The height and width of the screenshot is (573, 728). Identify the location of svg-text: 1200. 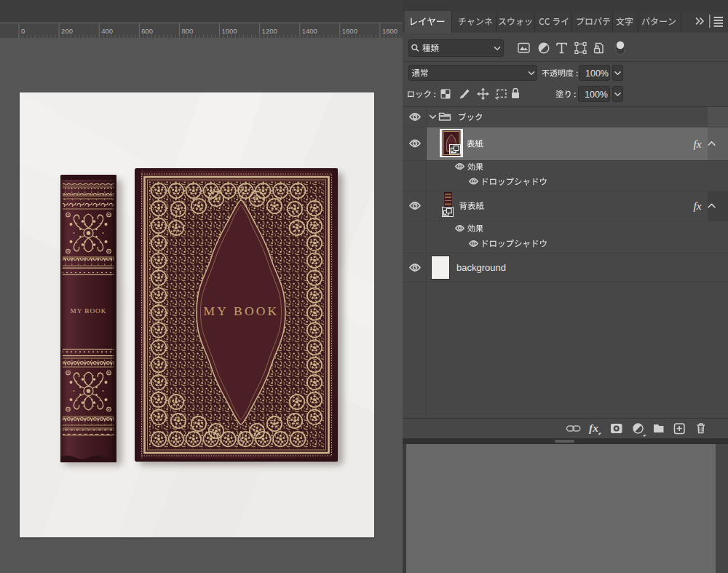
(269, 31).